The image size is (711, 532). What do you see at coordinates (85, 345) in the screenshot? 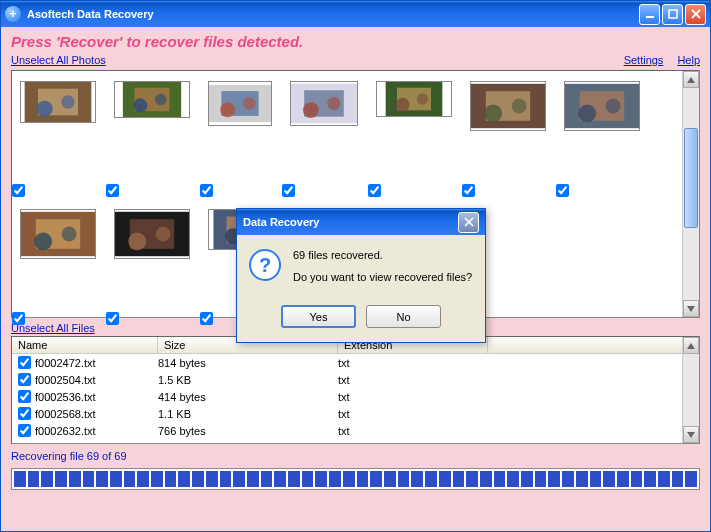
I see `column-name: Name` at bounding box center [85, 345].